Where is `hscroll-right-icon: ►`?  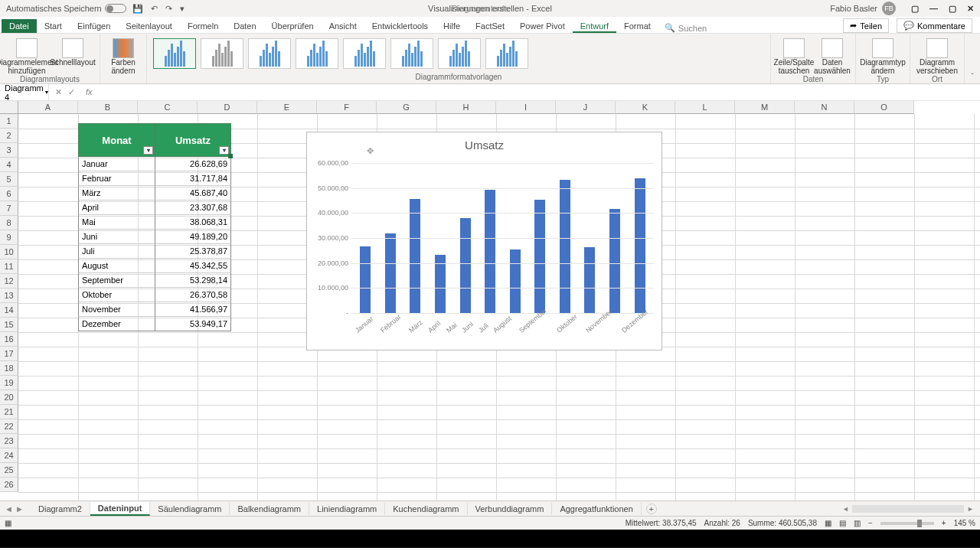
hscroll-right-icon: ► is located at coordinates (971, 509).